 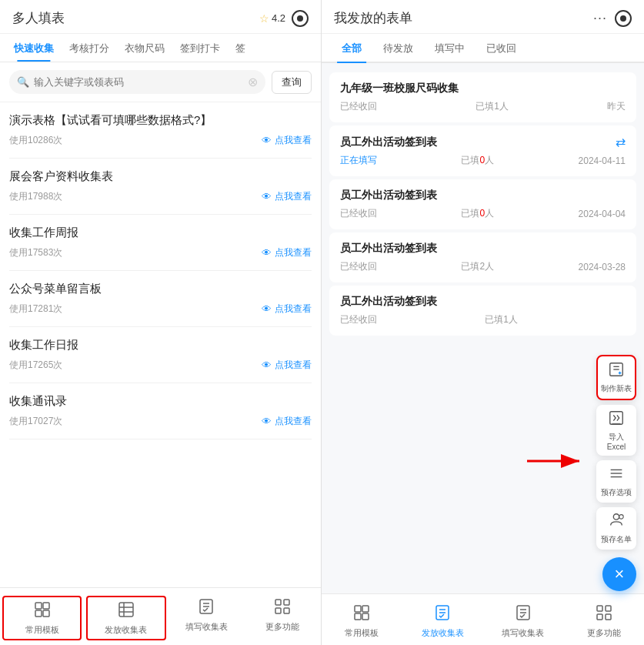 I want to click on left-nav-fill: 填写收集表, so click(x=206, y=618).